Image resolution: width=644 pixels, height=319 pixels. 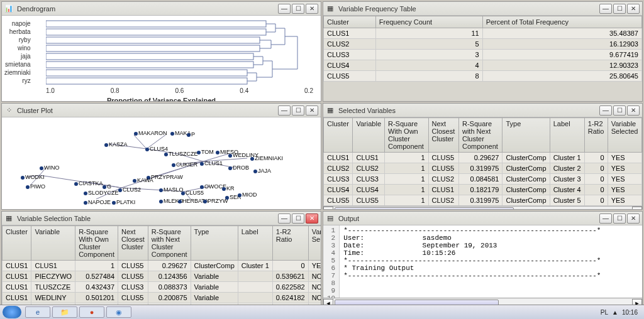 I want to click on varsel-title: Variable Selection Table, so click(x=147, y=219).